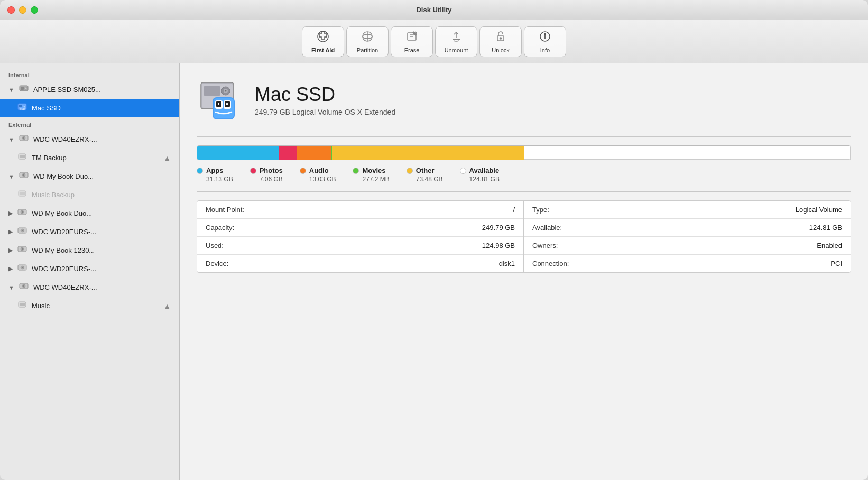 Image resolution: width=868 pixels, height=480 pixels. What do you see at coordinates (687, 228) in the screenshot?
I see `info-row: Available:124.81 GB` at bounding box center [687, 228].